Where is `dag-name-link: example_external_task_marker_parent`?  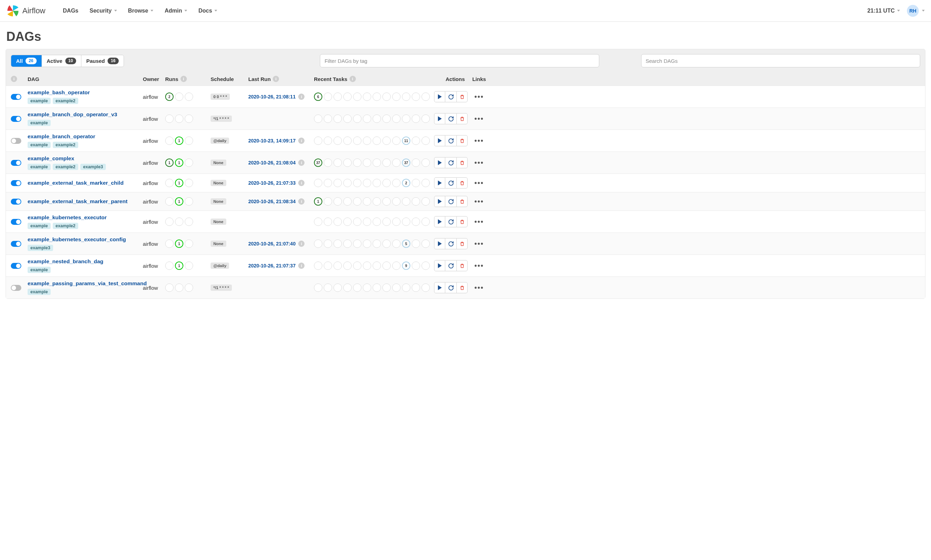
dag-name-link: example_external_task_marker_parent is located at coordinates (85, 202).